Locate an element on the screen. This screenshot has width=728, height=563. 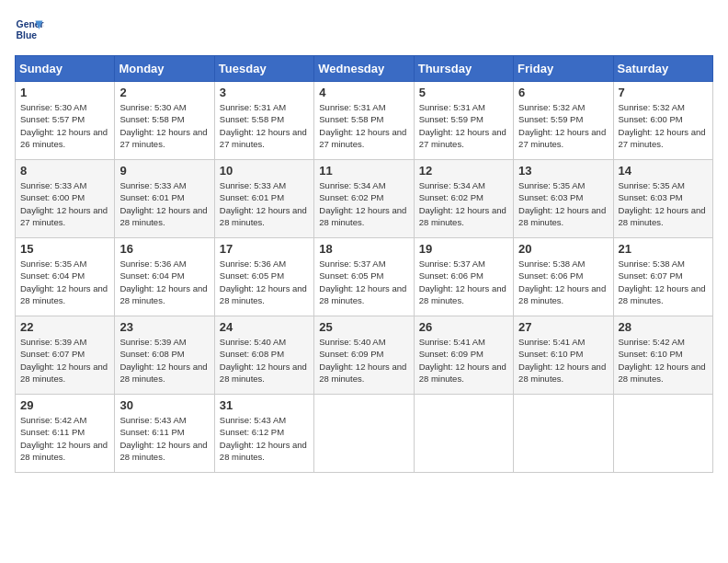
calendar-cell: 23 Sunrise: 5:39 AM Sunset: 6:08 PM Dayl… is located at coordinates (165, 355).